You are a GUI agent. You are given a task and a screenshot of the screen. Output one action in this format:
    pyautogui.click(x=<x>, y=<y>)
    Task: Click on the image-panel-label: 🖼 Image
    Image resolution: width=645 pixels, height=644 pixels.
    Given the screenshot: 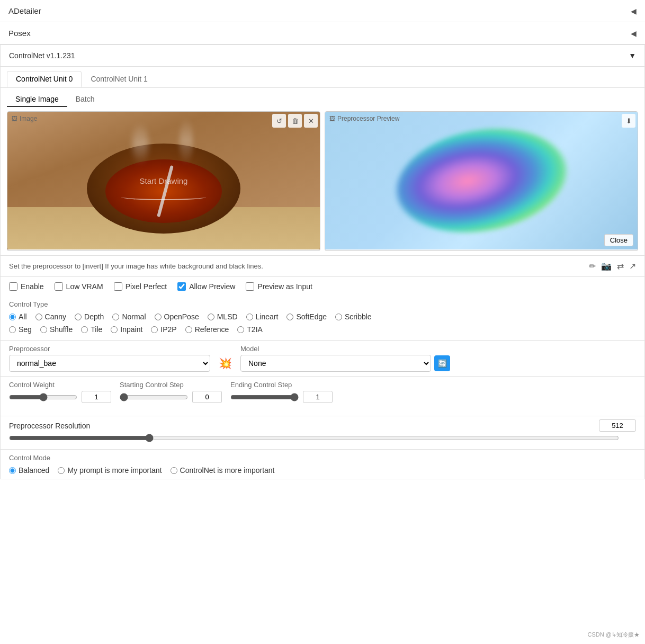 What is the action you would take?
    pyautogui.click(x=24, y=119)
    